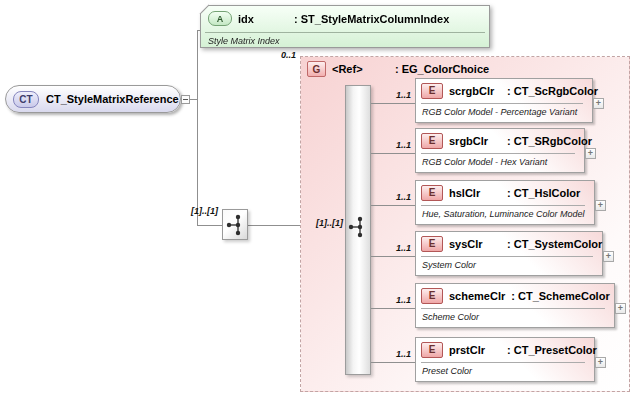 The width and height of the screenshot is (635, 400). What do you see at coordinates (475, 244) in the screenshot?
I see `element-name: sysClr` at bounding box center [475, 244].